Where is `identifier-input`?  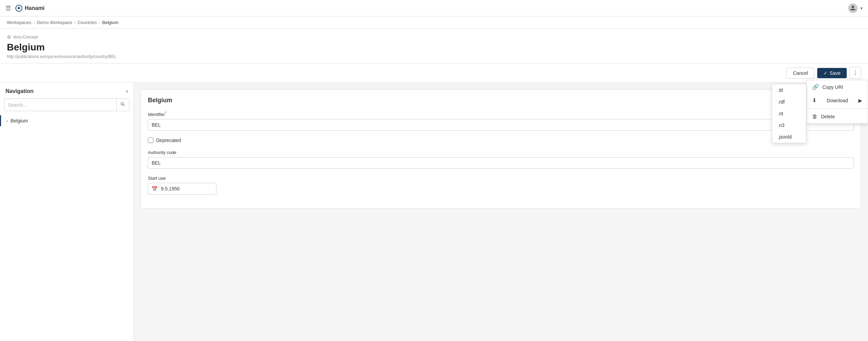
identifier-input is located at coordinates (501, 125).